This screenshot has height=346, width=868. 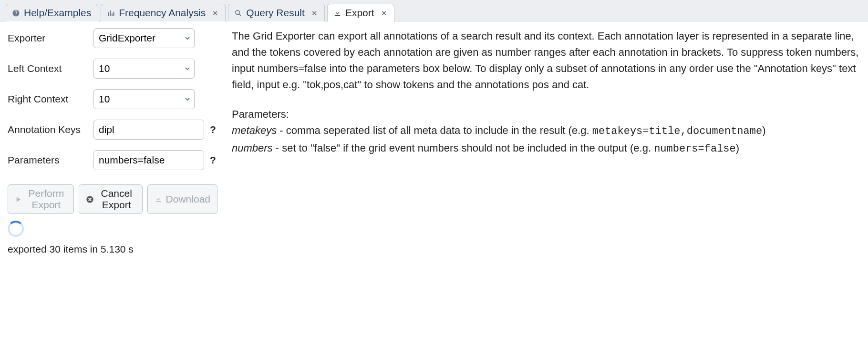 What do you see at coordinates (188, 199) in the screenshot?
I see `button-label: Download` at bounding box center [188, 199].